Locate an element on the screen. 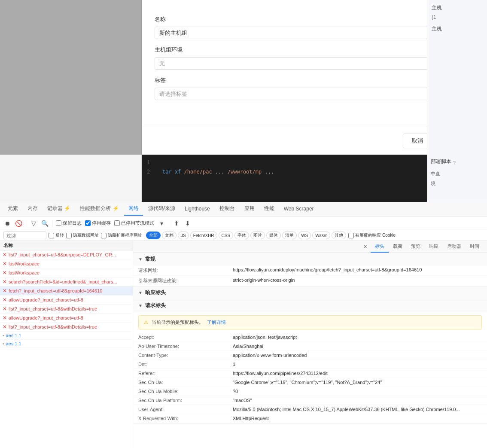 The height and width of the screenshot is (448, 487). warning-text: 当前显示的是预配标头。 is located at coordinates (178, 322).